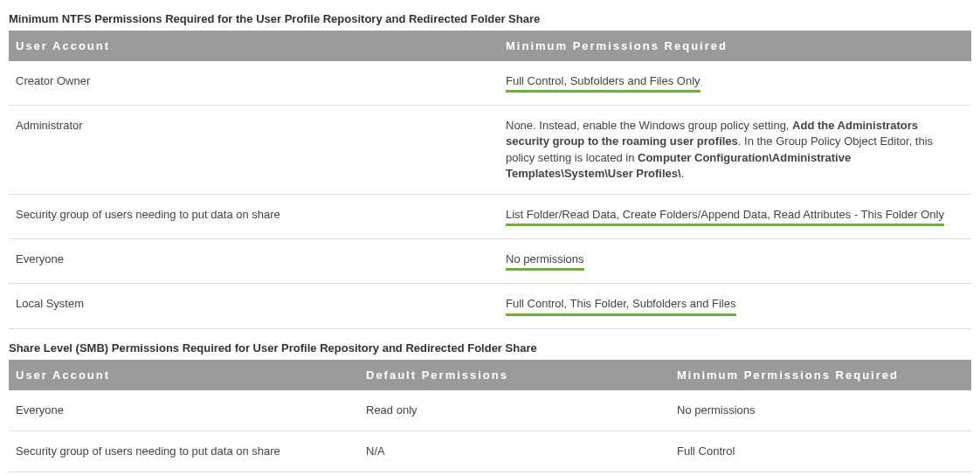  What do you see at coordinates (735, 45) in the screenshot?
I see `ntfs-header-perms: Minimum Permissions Required` at bounding box center [735, 45].